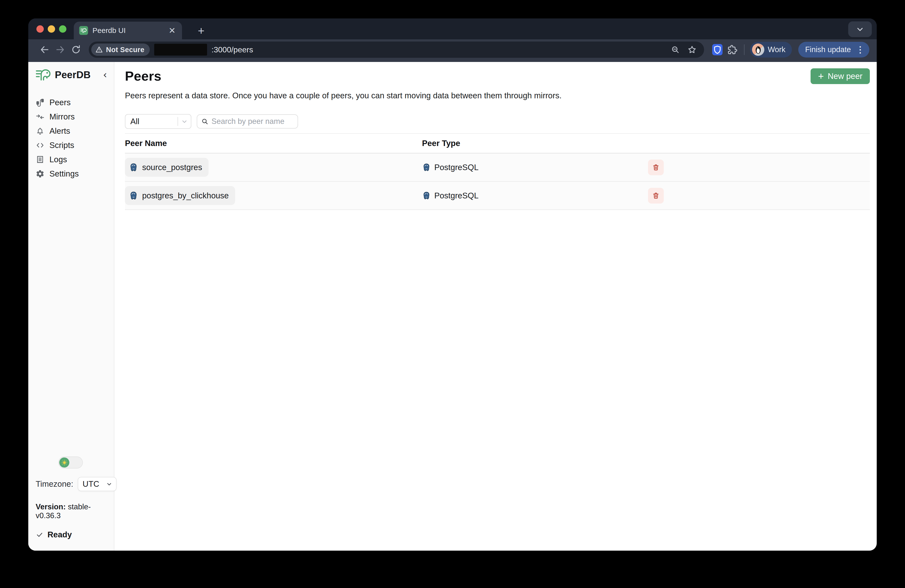  I want to click on table-header: Peer Name Peer Type, so click(497, 144).